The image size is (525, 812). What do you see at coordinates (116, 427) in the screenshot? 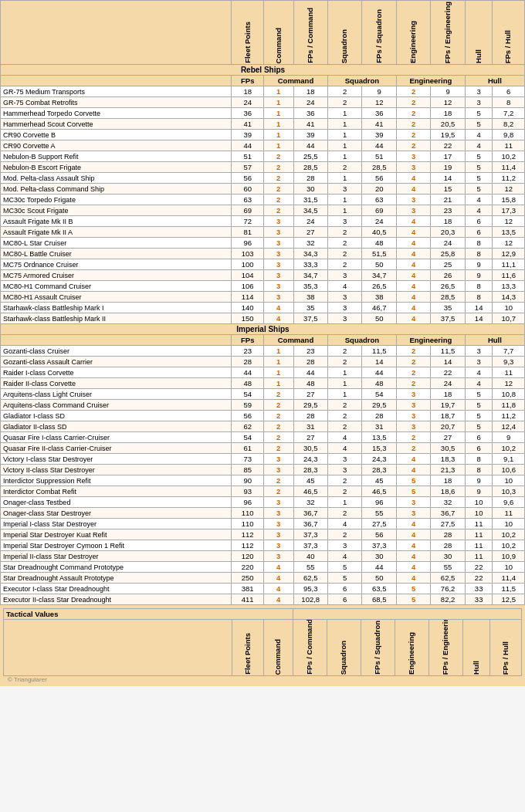
I see `table-cell: Gladiator II-class SD` at bounding box center [116, 427].